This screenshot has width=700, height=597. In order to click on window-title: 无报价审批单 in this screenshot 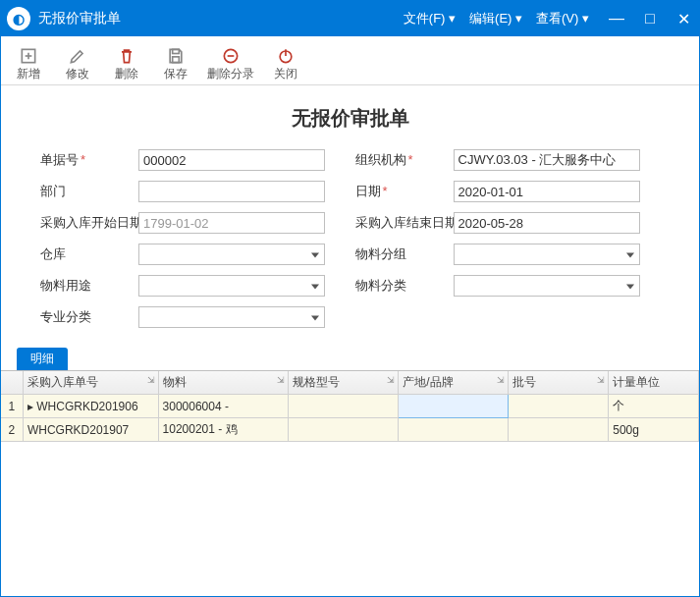, I will do `click(80, 19)`.